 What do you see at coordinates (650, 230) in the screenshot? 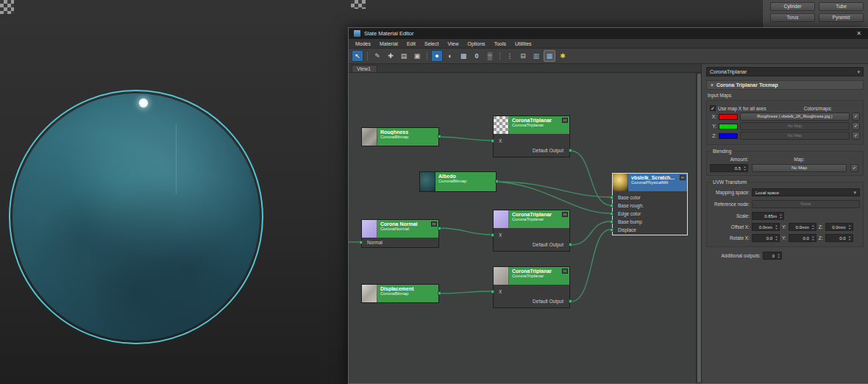
I see `input-slot-displace: Displace` at bounding box center [650, 230].